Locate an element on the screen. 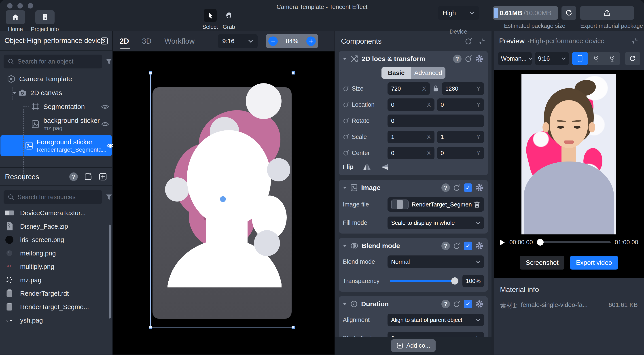 The height and width of the screenshot is (355, 644). lock-icon is located at coordinates (436, 89).